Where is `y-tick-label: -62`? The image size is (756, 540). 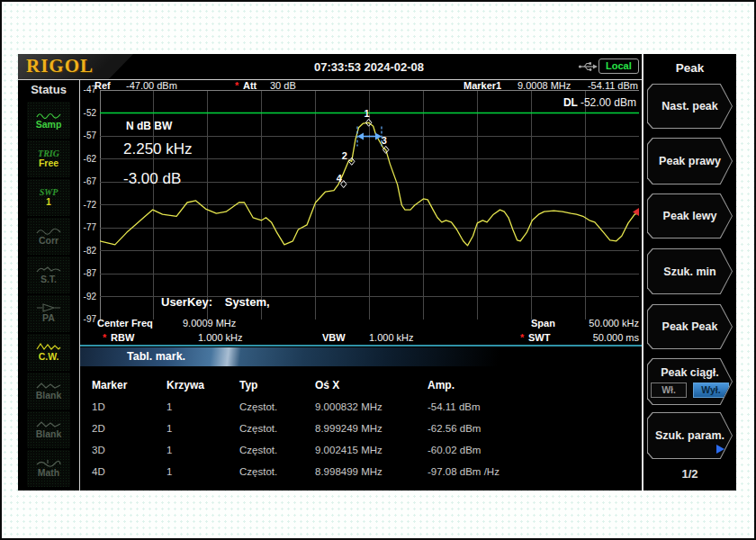
y-tick-label: -62 is located at coordinates (90, 158).